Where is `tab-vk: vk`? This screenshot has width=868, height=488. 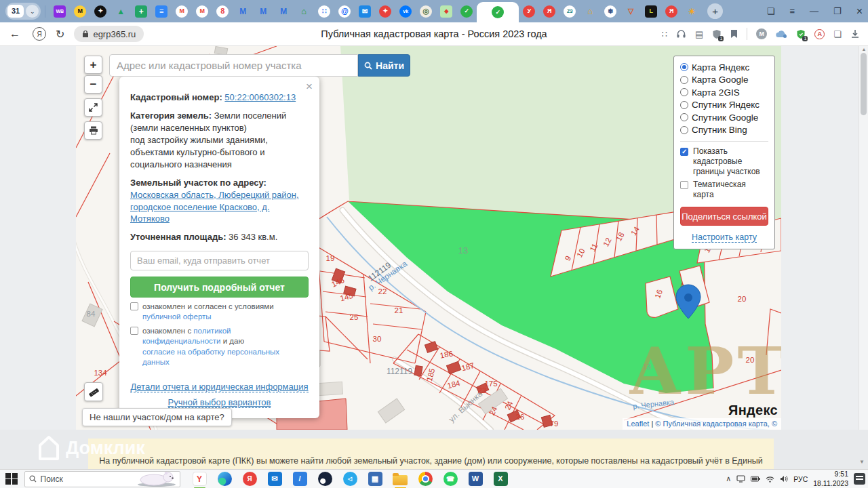
tab-vk: vk is located at coordinates (406, 11).